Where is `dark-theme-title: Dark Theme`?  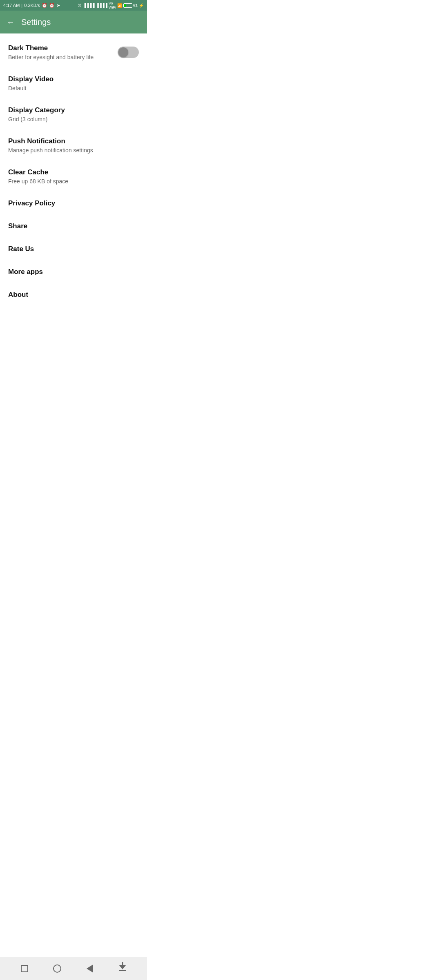
dark-theme-title: Dark Theme is located at coordinates (63, 48).